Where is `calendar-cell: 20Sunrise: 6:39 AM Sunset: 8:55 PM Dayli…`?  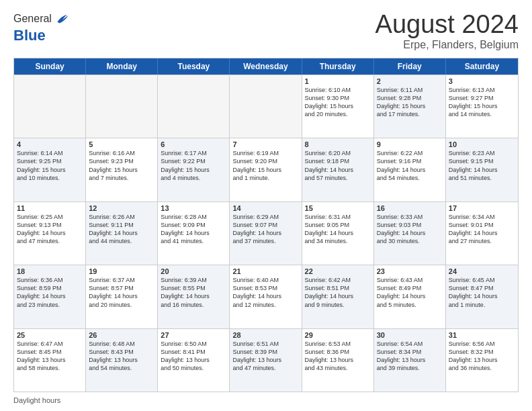
calendar-cell: 20Sunrise: 6:39 AM Sunset: 8:55 PM Dayli… is located at coordinates (193, 297).